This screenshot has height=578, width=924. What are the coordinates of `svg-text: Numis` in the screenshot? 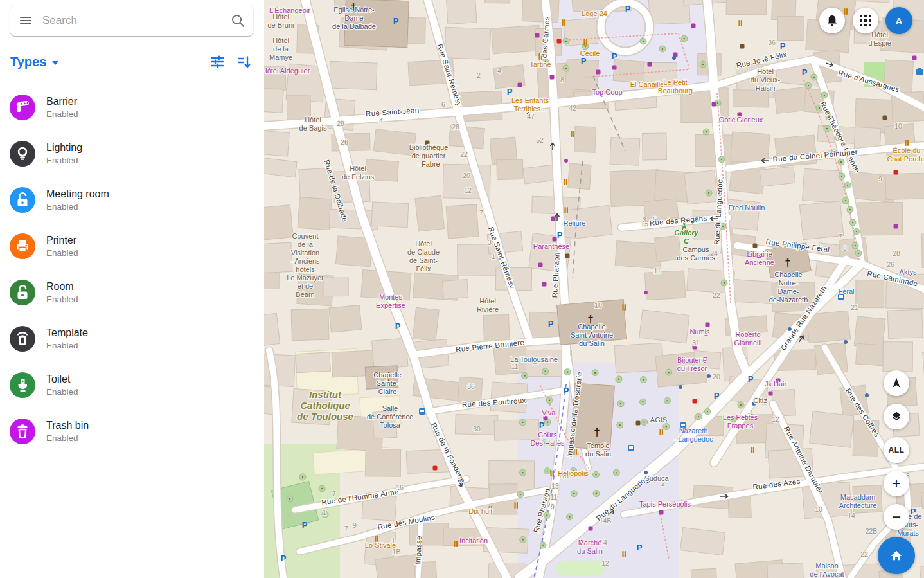 It's located at (700, 332).